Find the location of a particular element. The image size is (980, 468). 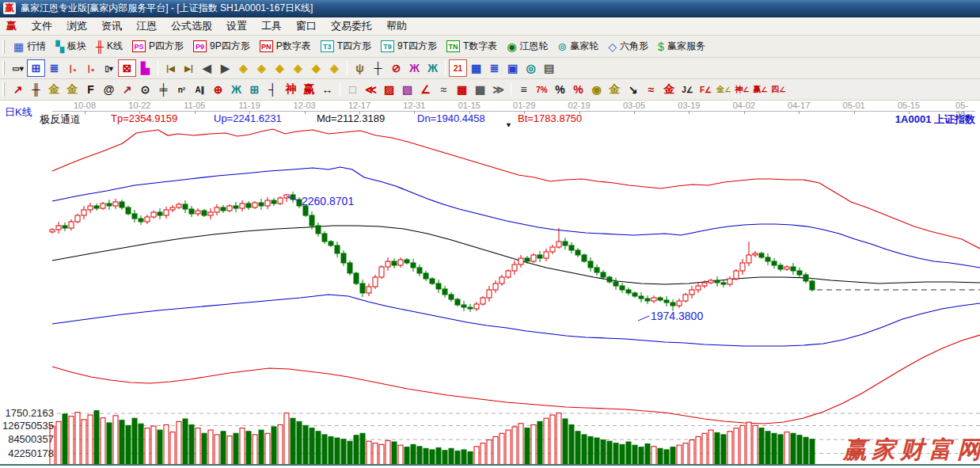

draw-n-squared: n² is located at coordinates (182, 89).